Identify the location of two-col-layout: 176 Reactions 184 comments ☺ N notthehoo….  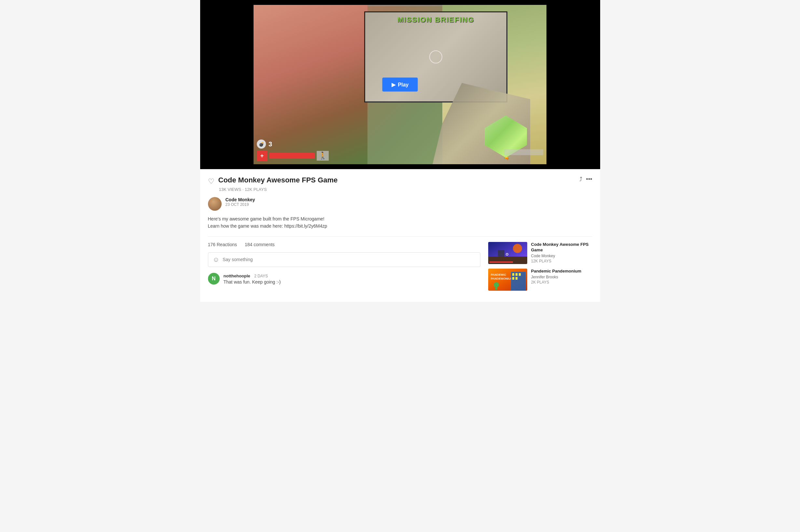
(400, 269).